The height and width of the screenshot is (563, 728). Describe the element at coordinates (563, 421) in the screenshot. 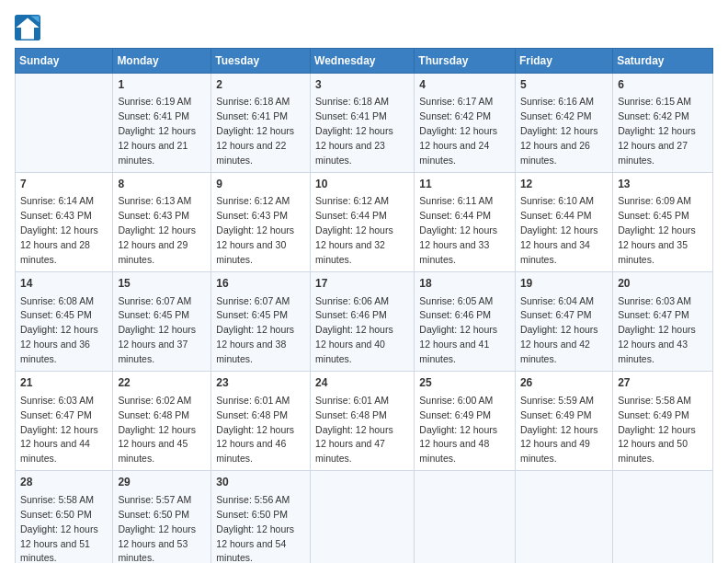

I see `calendar-cell: 26Sunrise: 5:59 AMSunset: 6:49 PMDayligh…` at that location.